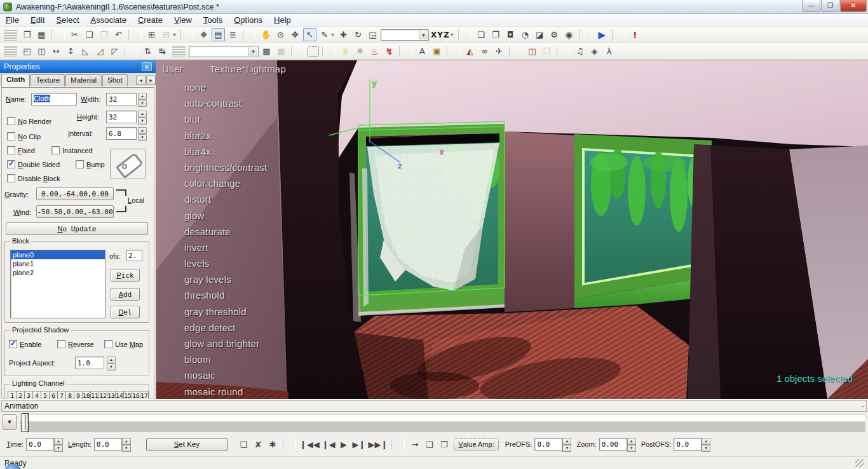 The image size is (868, 469). I want to click on interval-spinner: ▲▼, so click(142, 133).